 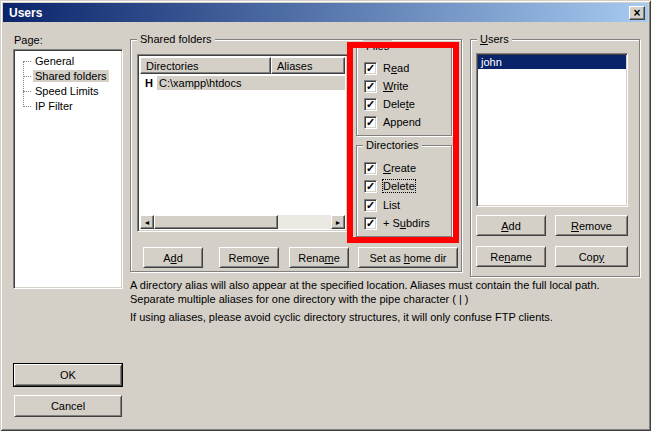 I want to click on checkbox-icon-list, so click(x=370, y=206).